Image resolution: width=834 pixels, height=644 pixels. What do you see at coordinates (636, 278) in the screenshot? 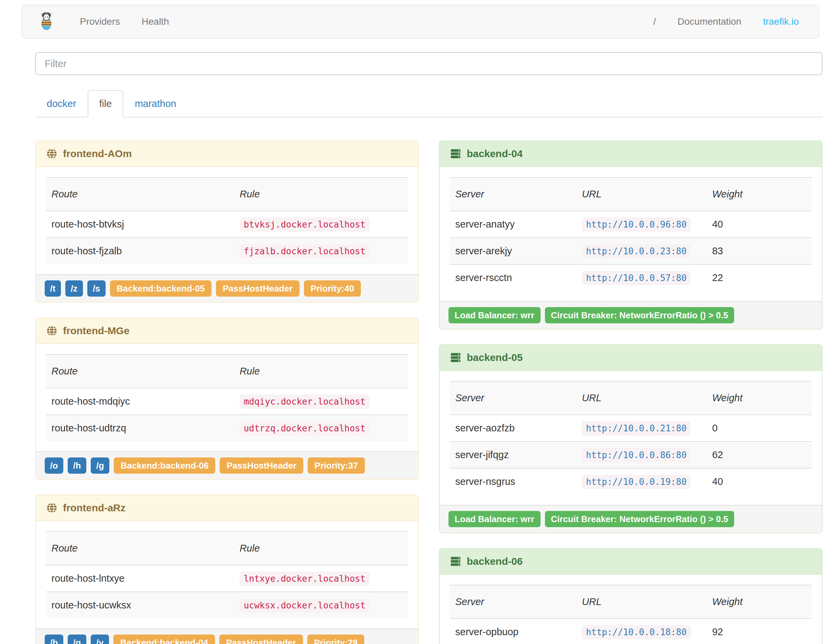
I see `server-url-link: http://10.0.0.57:80` at bounding box center [636, 278].